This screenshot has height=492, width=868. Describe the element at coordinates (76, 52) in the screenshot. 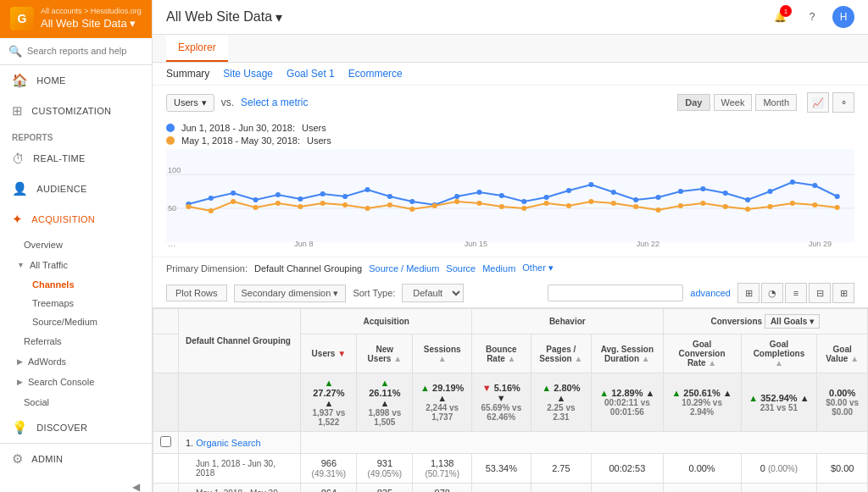

I see `sidebar-search-bar: 🔍` at that location.